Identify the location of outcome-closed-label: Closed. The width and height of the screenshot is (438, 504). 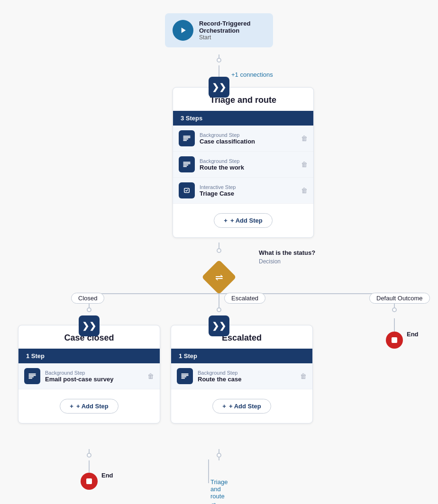
(88, 298).